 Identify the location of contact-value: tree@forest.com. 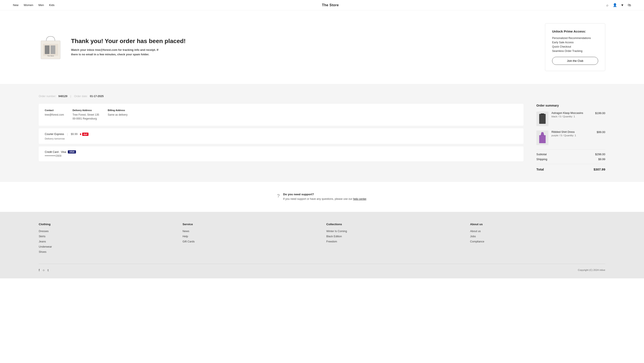
(54, 115).